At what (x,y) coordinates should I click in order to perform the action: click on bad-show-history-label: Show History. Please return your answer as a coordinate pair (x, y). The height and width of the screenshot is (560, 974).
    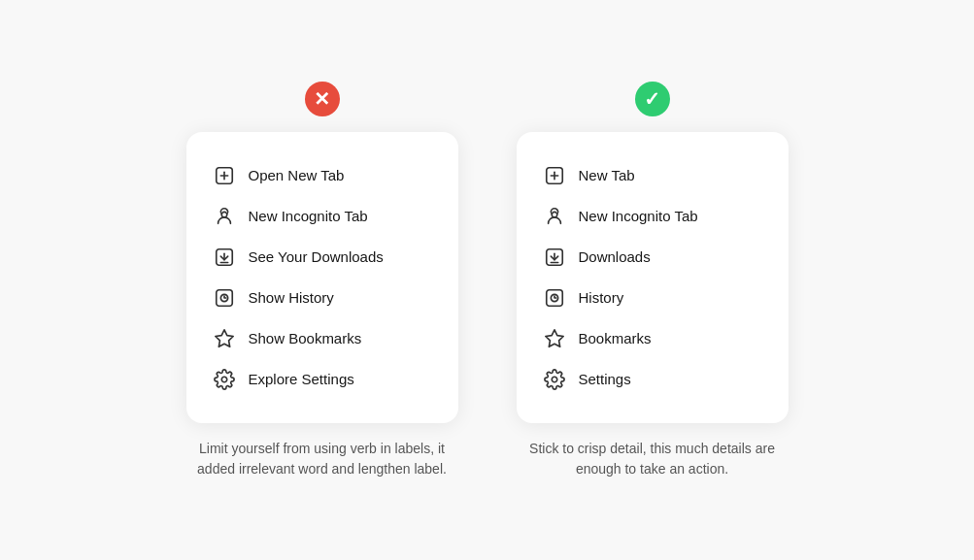
    Looking at the image, I should click on (291, 297).